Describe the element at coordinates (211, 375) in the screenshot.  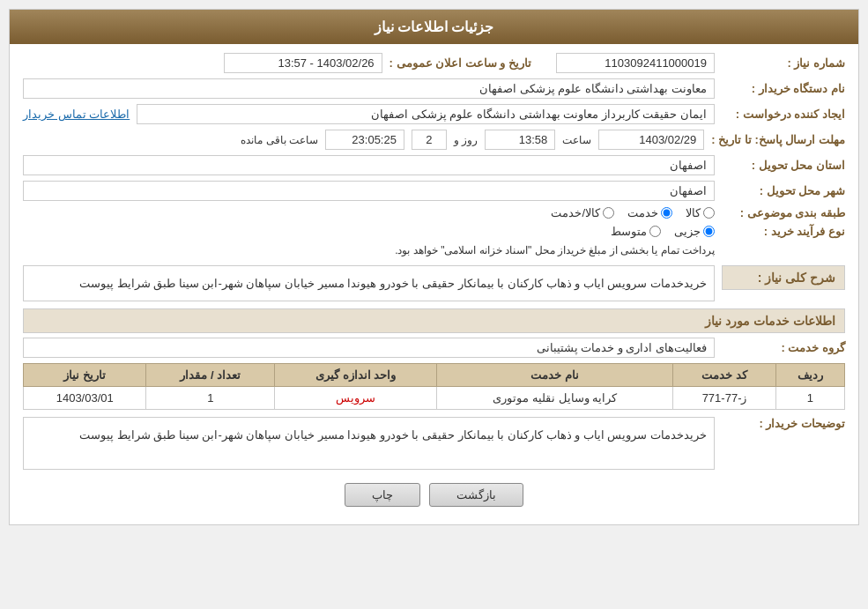
I see `table-header-count: تعداد / مقدار` at that location.